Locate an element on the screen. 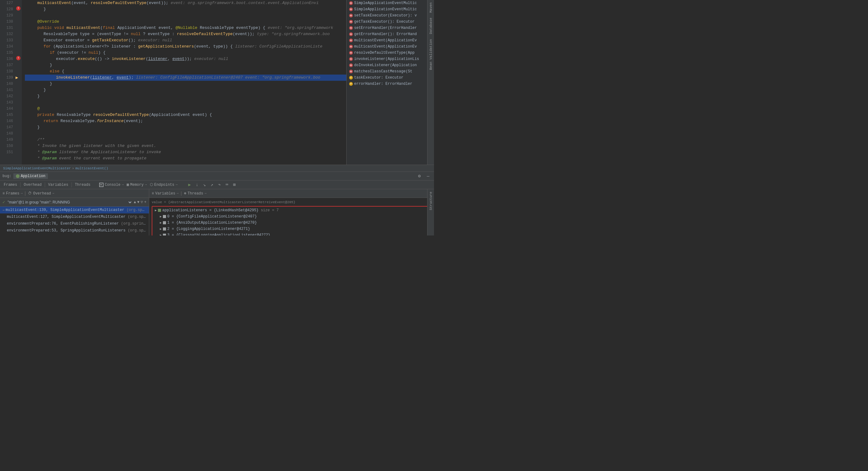 The height and width of the screenshot is (471, 868). breadcrumb-sep: › is located at coordinates (73, 168).